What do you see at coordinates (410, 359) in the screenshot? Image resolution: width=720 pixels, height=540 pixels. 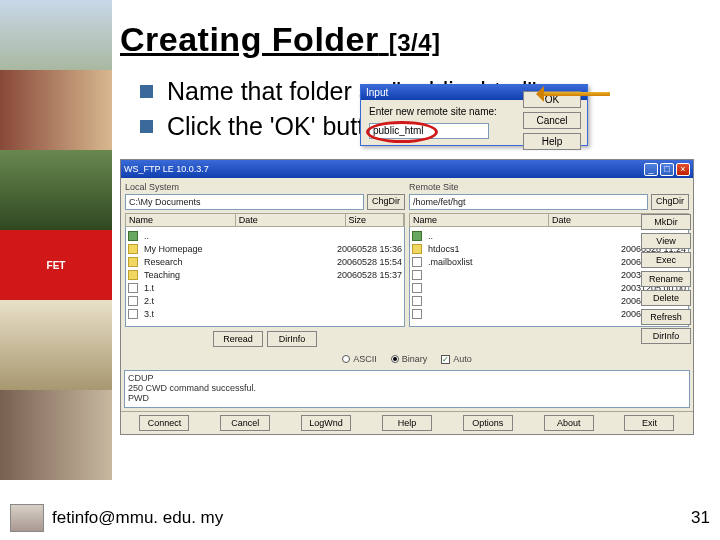 I see `binary-radio: Binary` at bounding box center [410, 359].